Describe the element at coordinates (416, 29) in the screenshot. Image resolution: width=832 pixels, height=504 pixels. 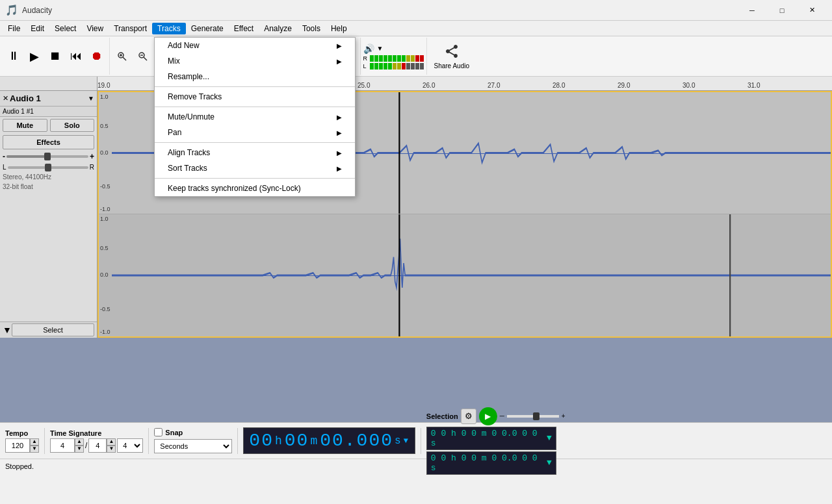
I see `menubar: File Edit Select View Transport Tracks G…` at that location.